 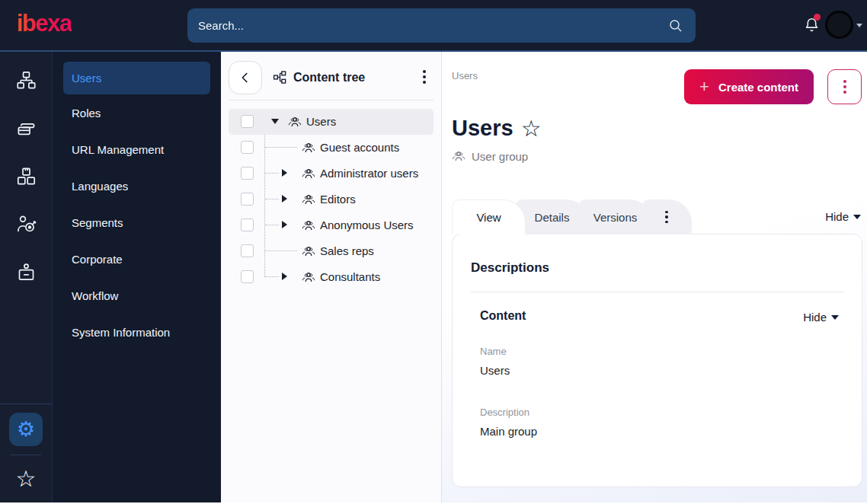 I want to click on breadcrumb: Users, so click(x=465, y=76).